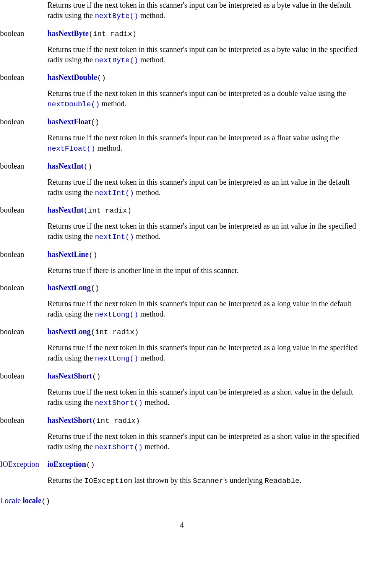 The width and height of the screenshot is (367, 588). Describe the element at coordinates (206, 15) in the screenshot. I see `method-body-cell: Returns true if the next token in this s…` at that location.